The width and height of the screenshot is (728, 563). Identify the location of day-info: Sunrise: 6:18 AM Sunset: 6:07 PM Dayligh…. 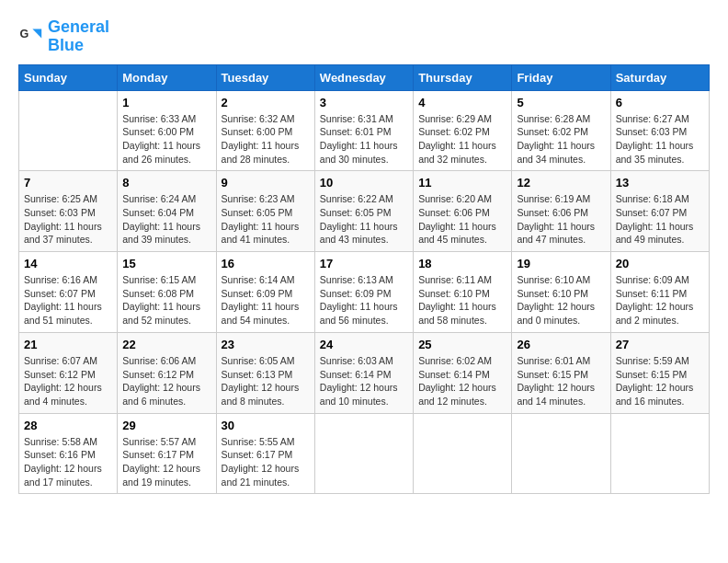
(660, 219).